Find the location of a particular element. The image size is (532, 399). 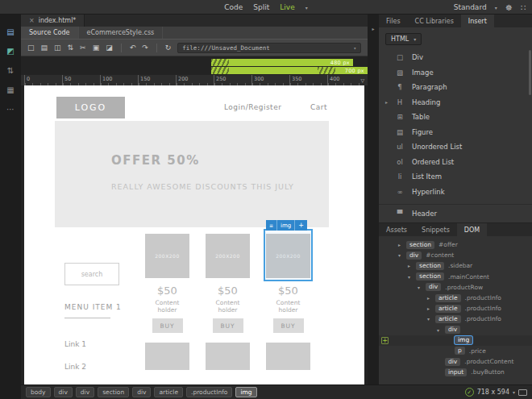

media-query-bar-480: 480 px is located at coordinates (282, 63).